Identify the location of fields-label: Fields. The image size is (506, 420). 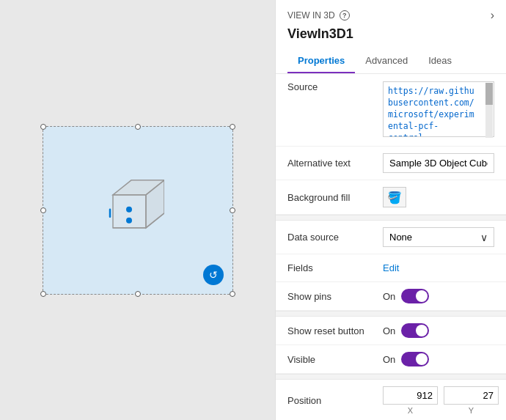
(335, 268).